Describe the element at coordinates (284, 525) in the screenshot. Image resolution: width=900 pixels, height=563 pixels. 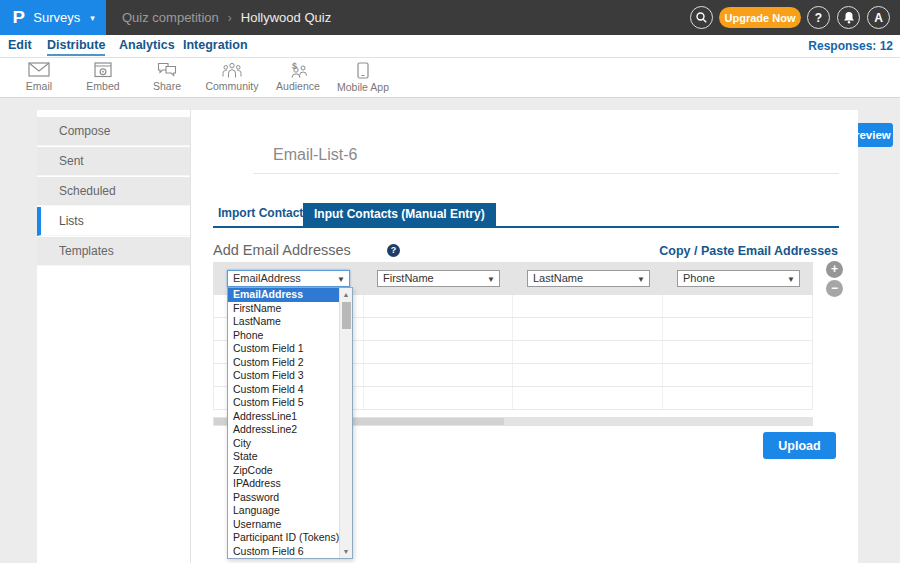
I see `dropdown-option: Username` at that location.